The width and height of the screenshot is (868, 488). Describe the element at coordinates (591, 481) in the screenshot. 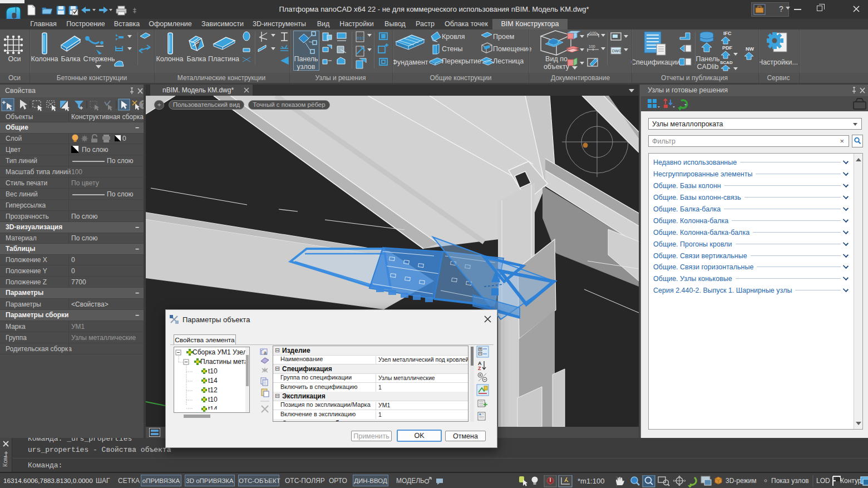

I see `svg-text: *m1:100` at that location.